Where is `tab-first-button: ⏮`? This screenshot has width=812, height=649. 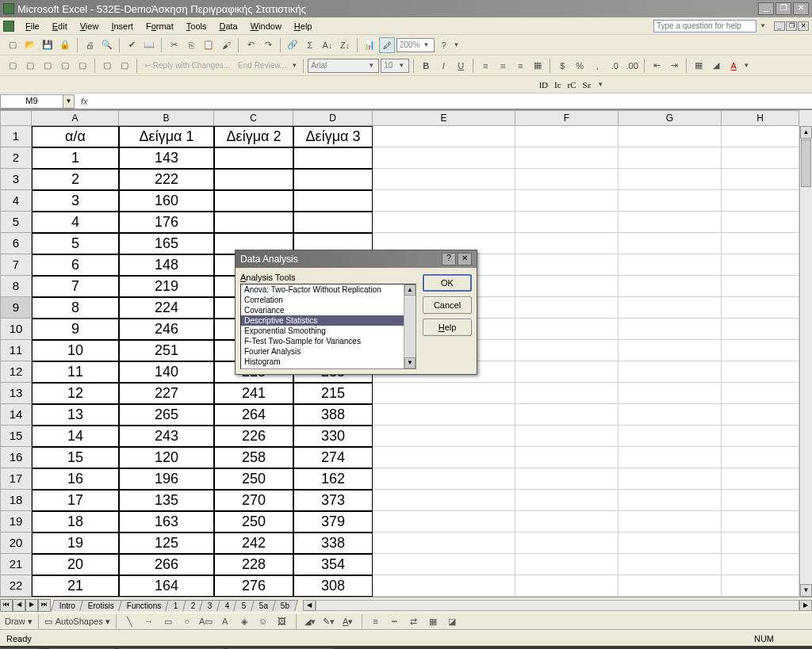
tab-first-button: ⏮ is located at coordinates (6, 605).